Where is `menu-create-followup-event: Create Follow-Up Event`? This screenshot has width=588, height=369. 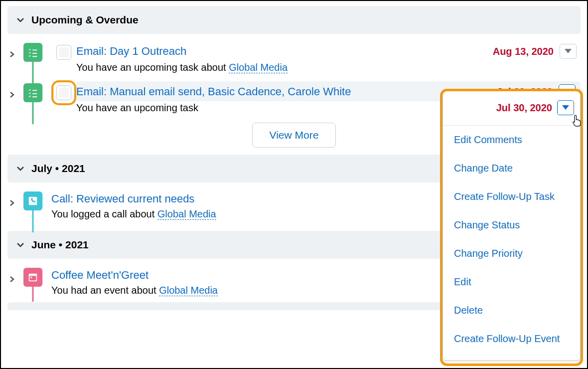 menu-create-followup-event: Create Follow-Up Event is located at coordinates (511, 339).